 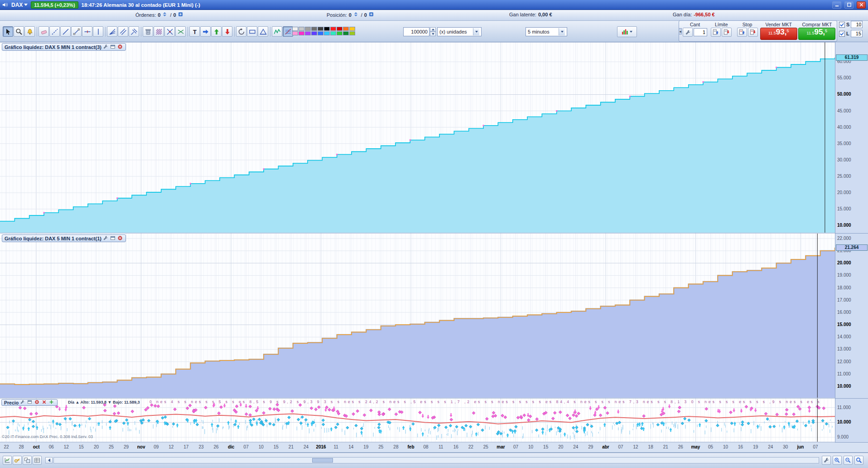 I want to click on zoom-tool, so click(x=19, y=32).